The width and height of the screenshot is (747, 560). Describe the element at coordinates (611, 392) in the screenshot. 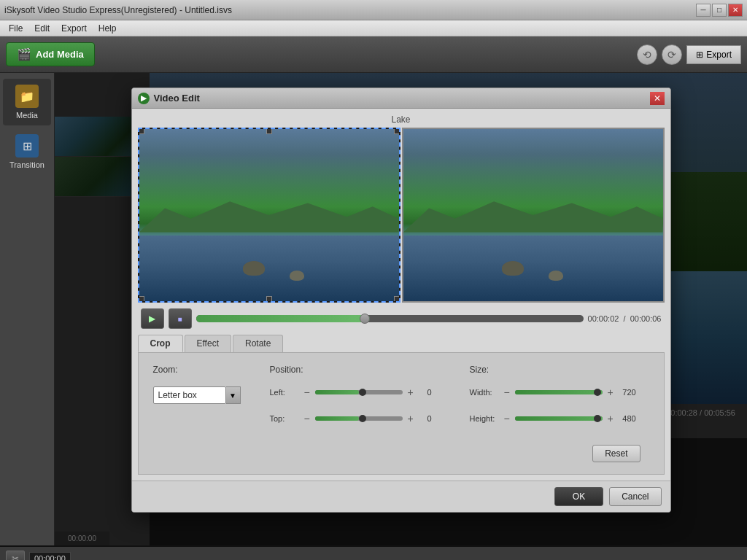

I see `width-plus-button: +` at that location.